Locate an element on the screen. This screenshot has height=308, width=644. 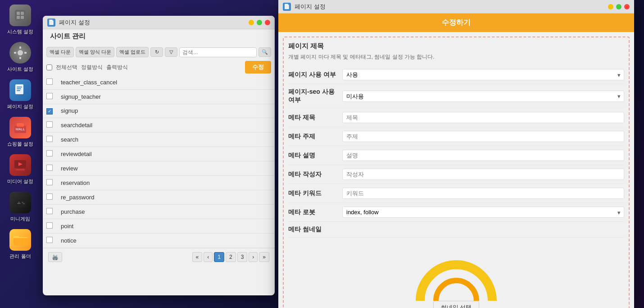
table-row: review is located at coordinates (159, 168).